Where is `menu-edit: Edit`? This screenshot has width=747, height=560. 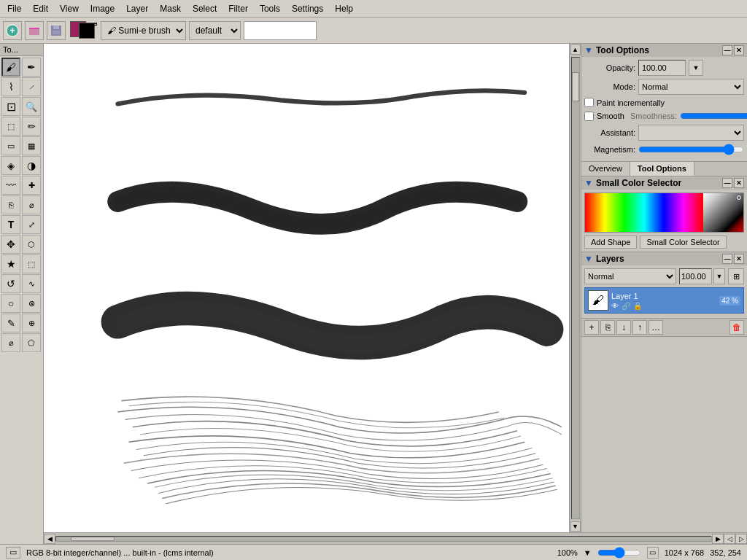
menu-edit: Edit is located at coordinates (41, 9).